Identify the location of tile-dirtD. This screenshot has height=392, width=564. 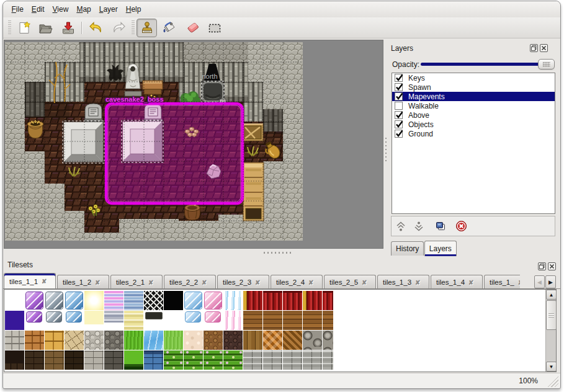
(233, 340).